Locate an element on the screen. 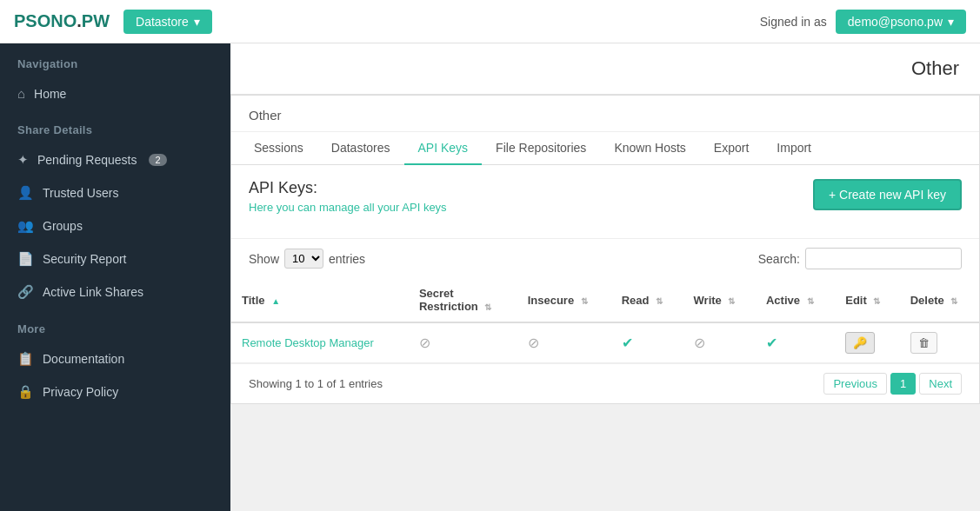 The height and width of the screenshot is (511, 980). cell-active: ✔ is located at coordinates (795, 342).